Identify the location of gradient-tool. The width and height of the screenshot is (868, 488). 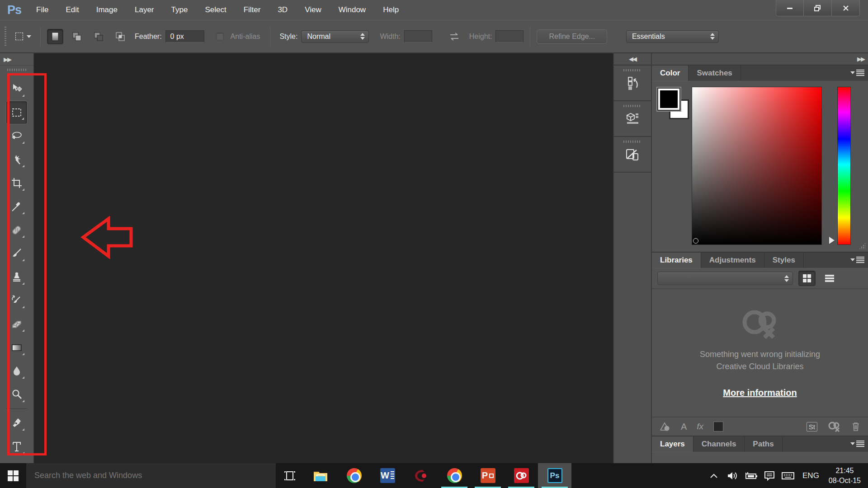
(17, 347).